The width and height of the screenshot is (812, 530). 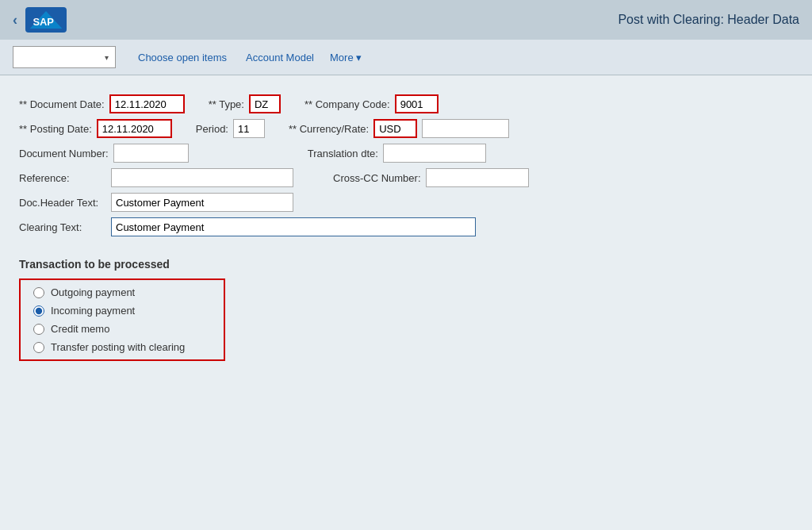 I want to click on radio-transfer-label: Transfer posting with clearing, so click(x=117, y=348).